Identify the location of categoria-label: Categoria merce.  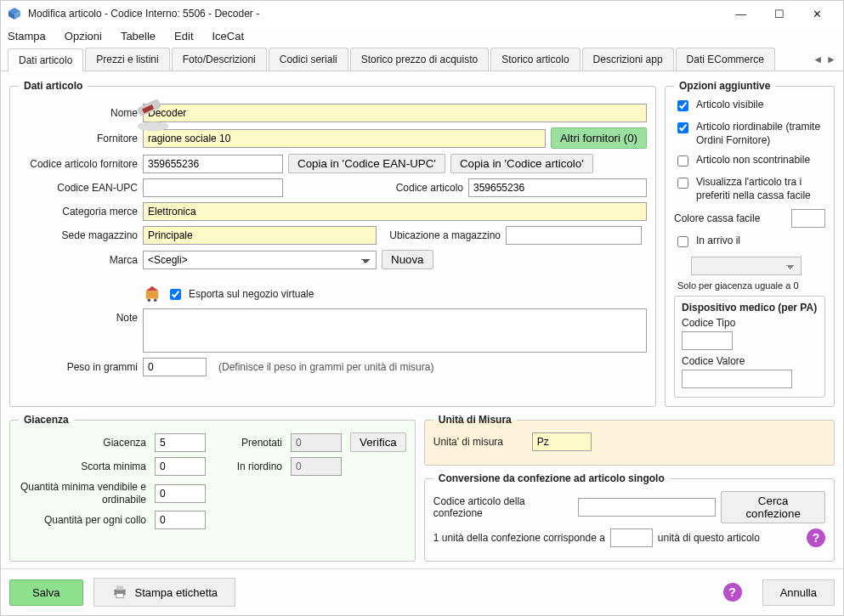
(78, 212).